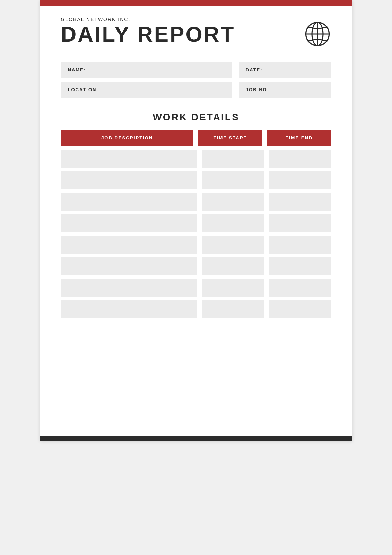 This screenshot has height=555, width=392. Describe the element at coordinates (317, 34) in the screenshot. I see `globe-icon` at that location.